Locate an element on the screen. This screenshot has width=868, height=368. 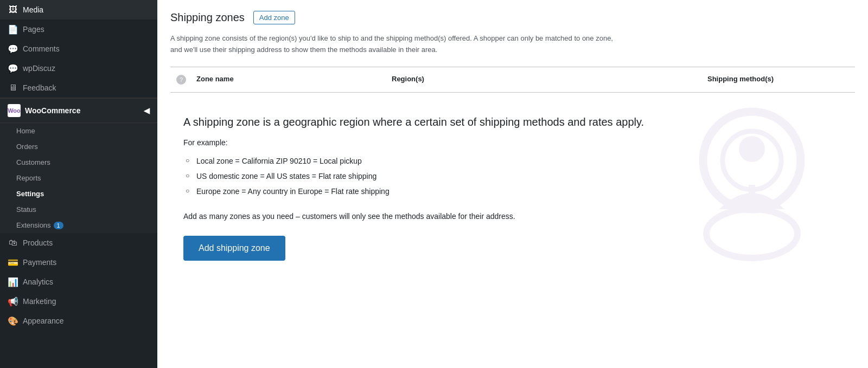
woo-sub-settings: Settings is located at coordinates (79, 194).